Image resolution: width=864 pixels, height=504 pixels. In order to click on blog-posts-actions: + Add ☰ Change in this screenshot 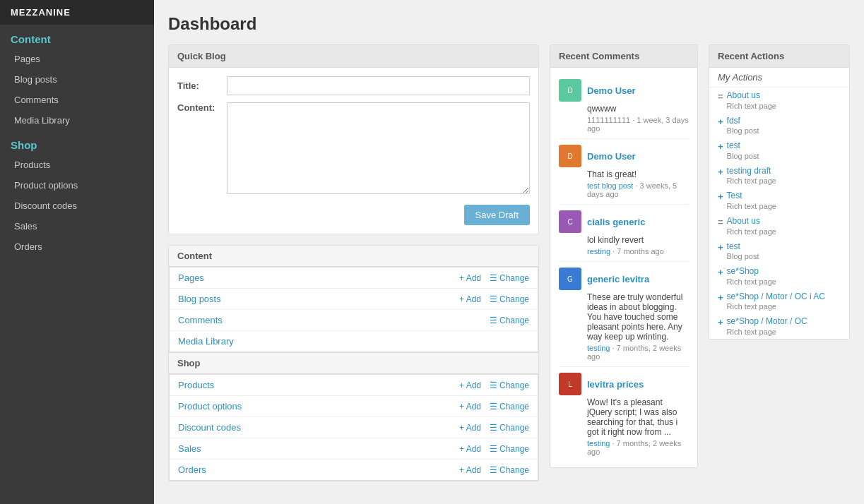, I will do `click(434, 299)`.